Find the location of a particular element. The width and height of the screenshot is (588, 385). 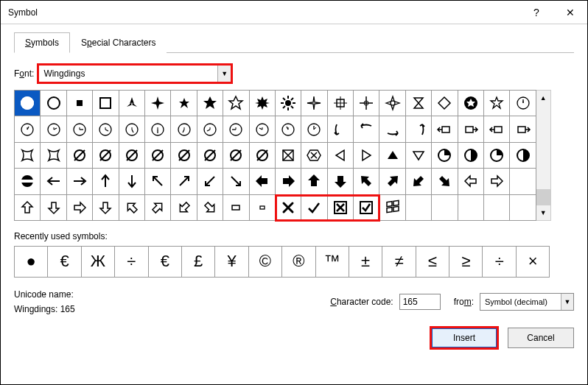

scroll-up-icon: ▲ is located at coordinates (544, 98).